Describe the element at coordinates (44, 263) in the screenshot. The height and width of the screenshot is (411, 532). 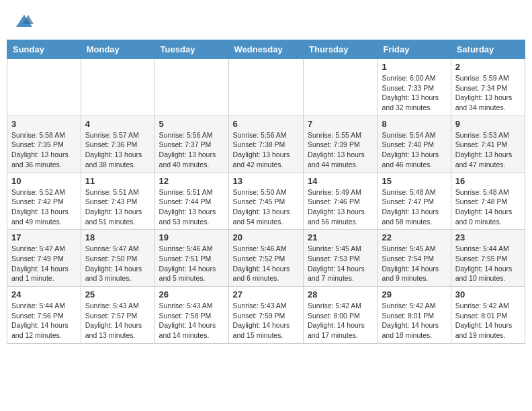
I see `day-info: Sunrise: 5:47 AMSunset: 7:49 PMDaylight:…` at that location.